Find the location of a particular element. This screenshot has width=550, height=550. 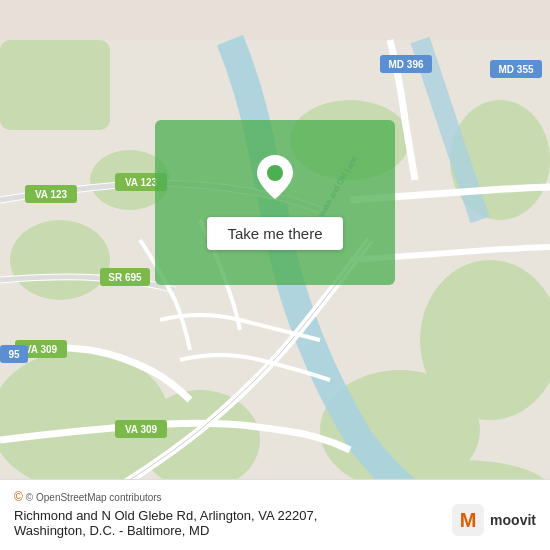

moovit-text: moovit is located at coordinates (513, 520).